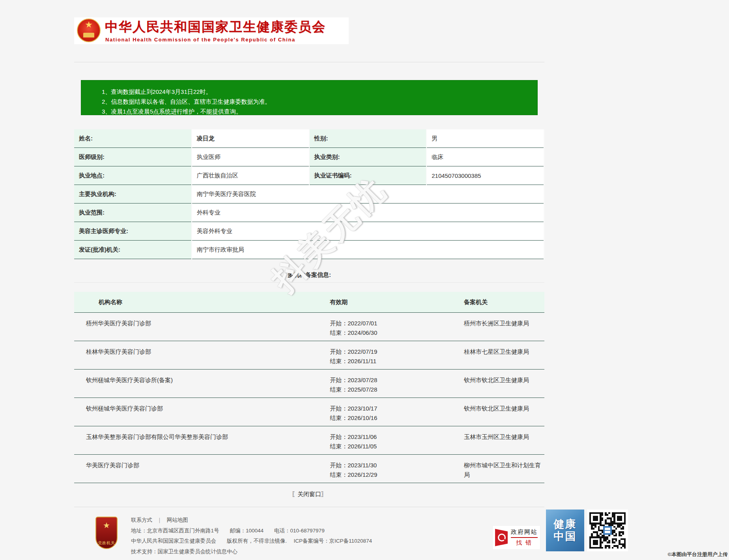 The image size is (729, 560). What do you see at coordinates (89, 35) in the screenshot?
I see `emblem-gate` at bounding box center [89, 35].